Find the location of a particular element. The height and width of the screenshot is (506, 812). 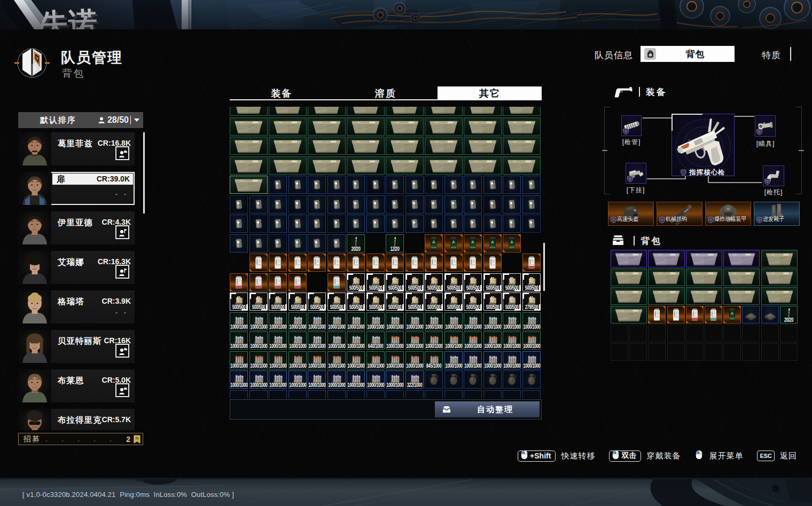

recruit-button: 招募 2 is located at coordinates (81, 439).